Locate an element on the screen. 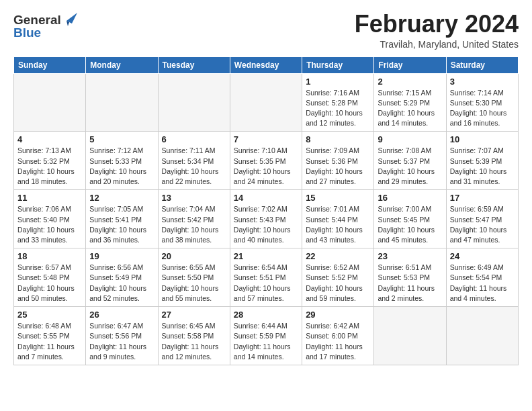 The image size is (532, 411). day-info: Sunrise: 7:12 AMSunset: 5:33 PMDaylight:… is located at coordinates (122, 167).